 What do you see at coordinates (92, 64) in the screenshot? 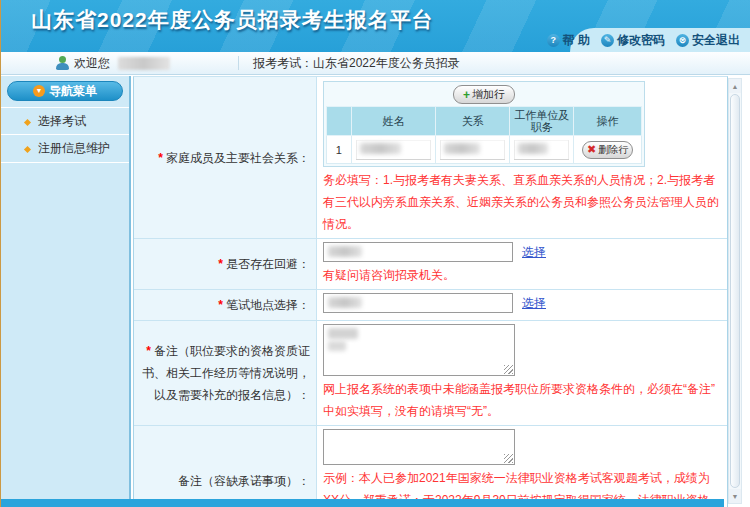
I see `welcome-greeting: 欢迎您` at bounding box center [92, 64].